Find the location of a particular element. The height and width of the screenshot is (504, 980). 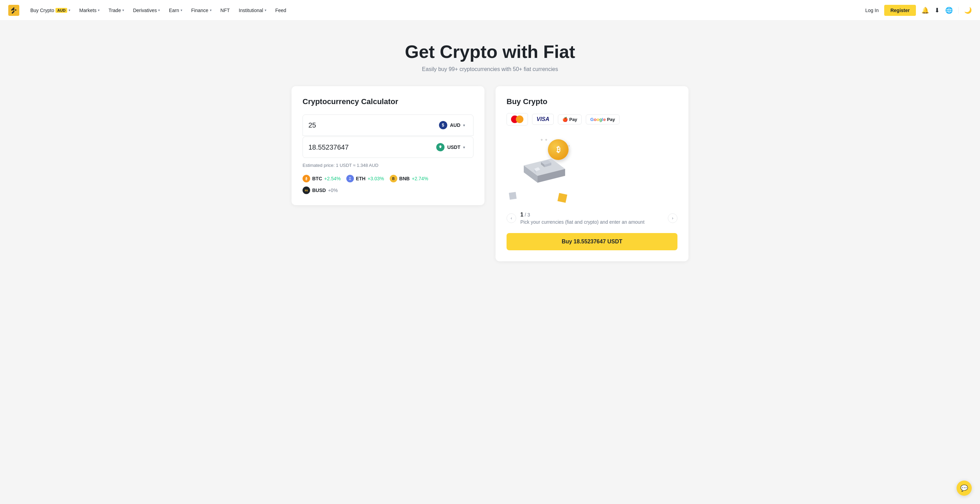

notification-icon: 🔔 is located at coordinates (925, 10).